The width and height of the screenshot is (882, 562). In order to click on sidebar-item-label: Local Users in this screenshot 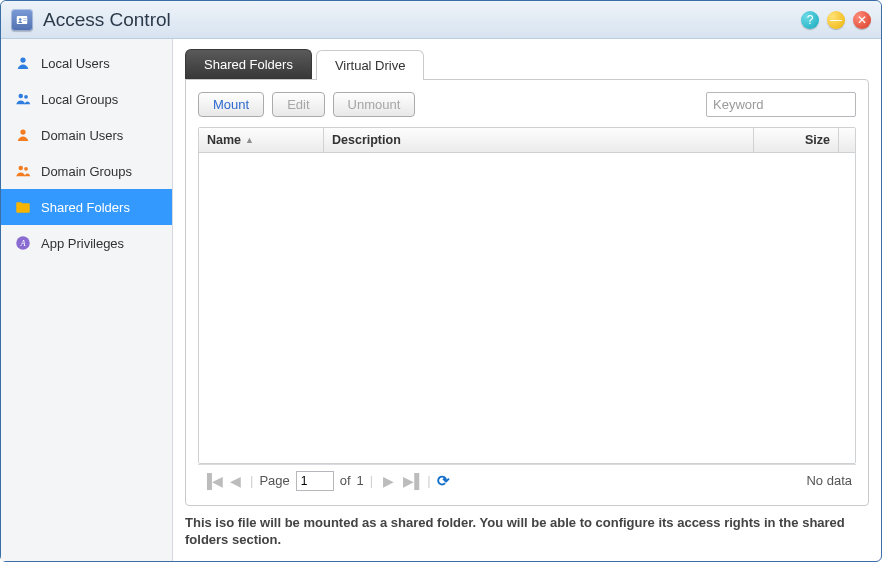, I will do `click(76, 64)`.